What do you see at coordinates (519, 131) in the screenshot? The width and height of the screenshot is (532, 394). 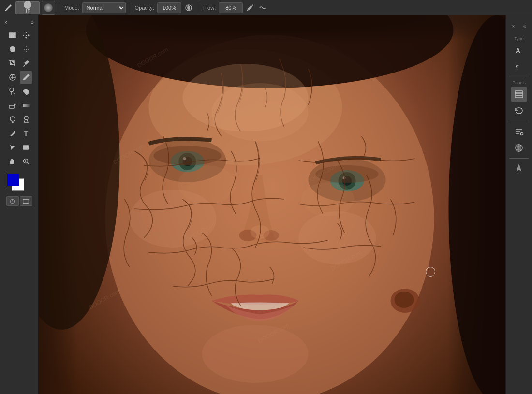 I see `properties-panel-button` at bounding box center [519, 131].